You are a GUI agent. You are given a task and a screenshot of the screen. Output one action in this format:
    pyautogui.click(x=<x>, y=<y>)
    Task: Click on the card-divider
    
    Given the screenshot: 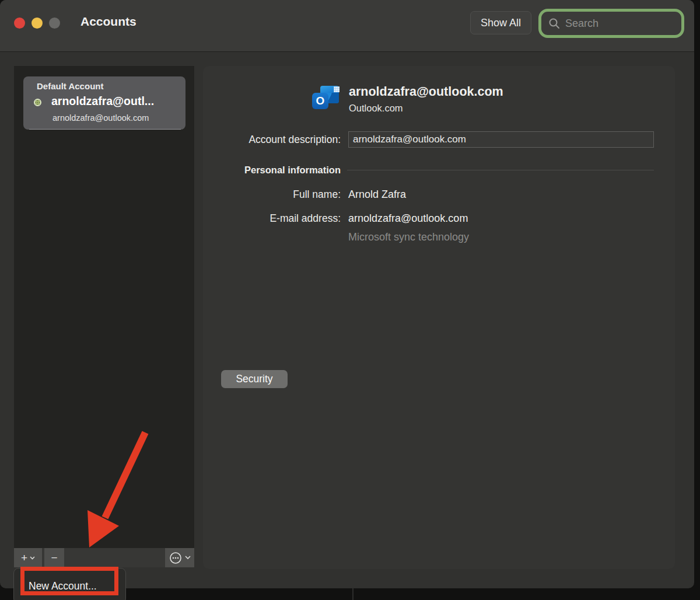 What is the action you would take?
    pyautogui.click(x=105, y=130)
    